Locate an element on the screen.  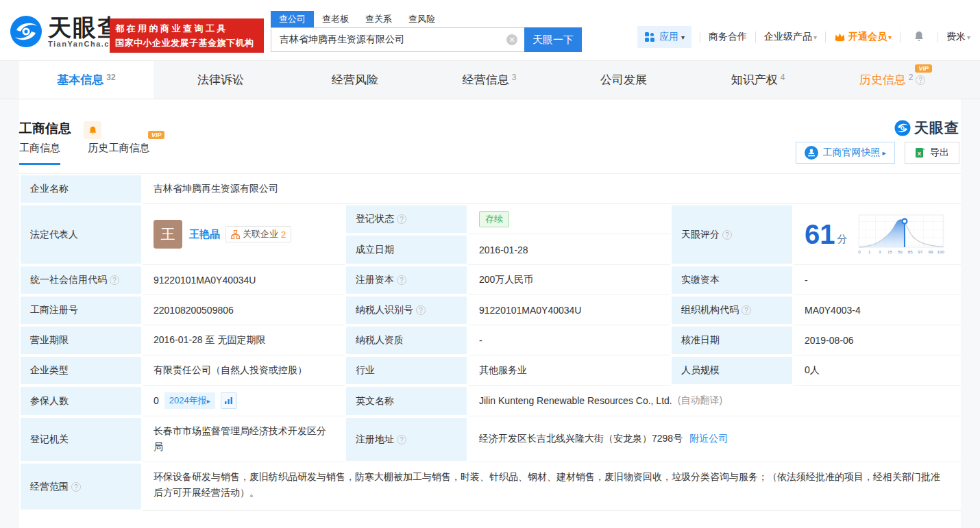
clear-icon: ✕ is located at coordinates (512, 40).